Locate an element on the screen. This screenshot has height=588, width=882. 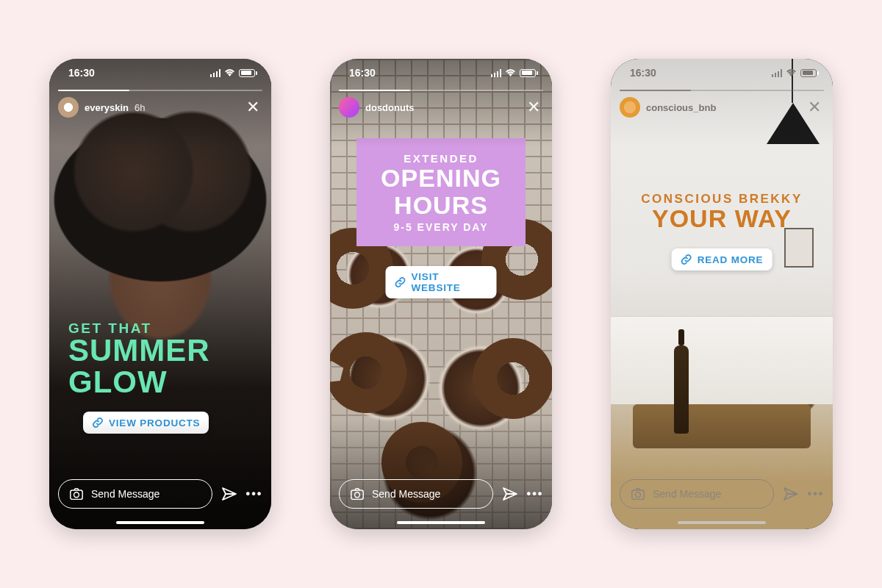
headline-line-2: YOUR WAY is located at coordinates (722, 219).